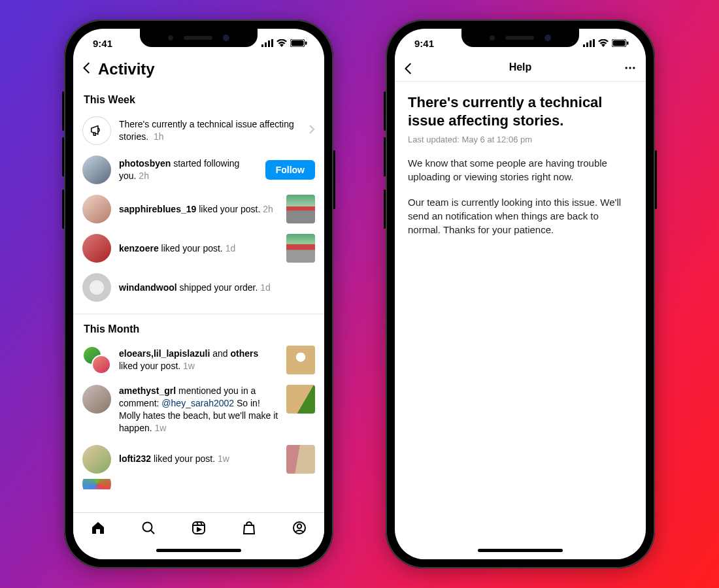 Image resolution: width=719 pixels, height=588 pixels. Describe the element at coordinates (127, 69) in the screenshot. I see `page-title: Activity` at that location.